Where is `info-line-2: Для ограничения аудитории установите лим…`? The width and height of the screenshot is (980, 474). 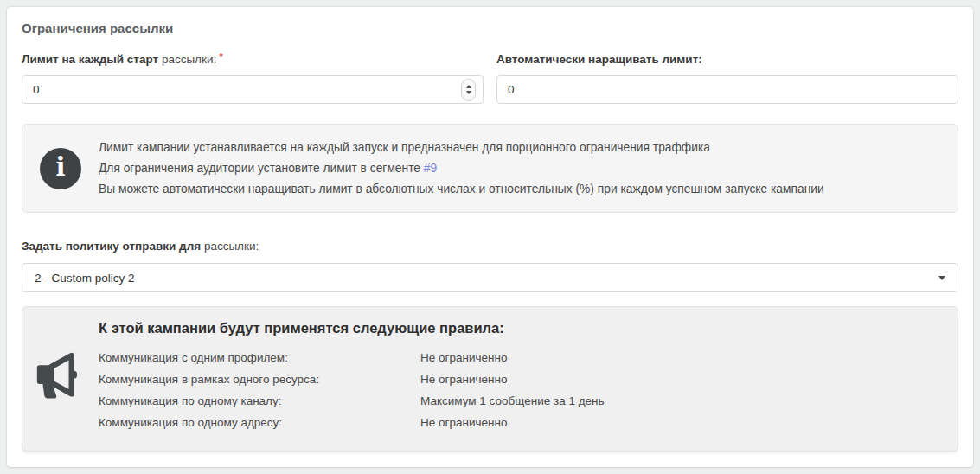 info-line-2: Для ограничения аудитории установите лим… is located at coordinates (517, 168).